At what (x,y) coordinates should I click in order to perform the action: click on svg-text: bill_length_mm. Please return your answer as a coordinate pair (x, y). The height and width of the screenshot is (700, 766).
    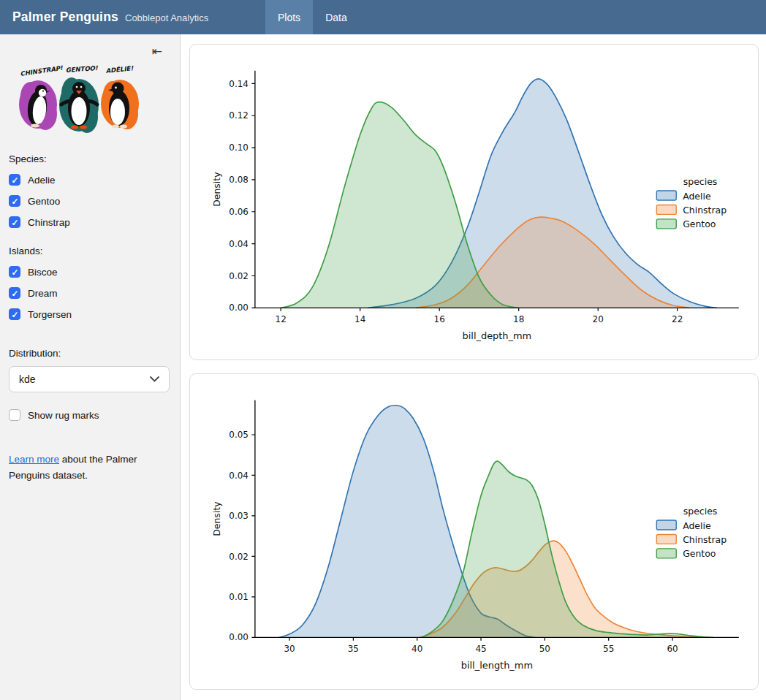
    Looking at the image, I should click on (497, 665).